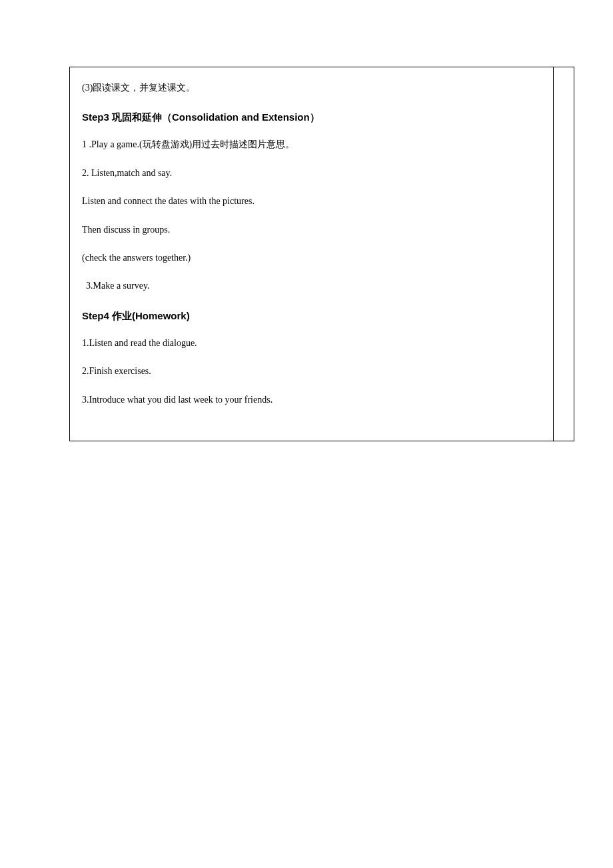 This screenshot has height=868, width=613. What do you see at coordinates (312, 88) in the screenshot?
I see `pre-line: (3)跟读课文，并复述课文。` at bounding box center [312, 88].